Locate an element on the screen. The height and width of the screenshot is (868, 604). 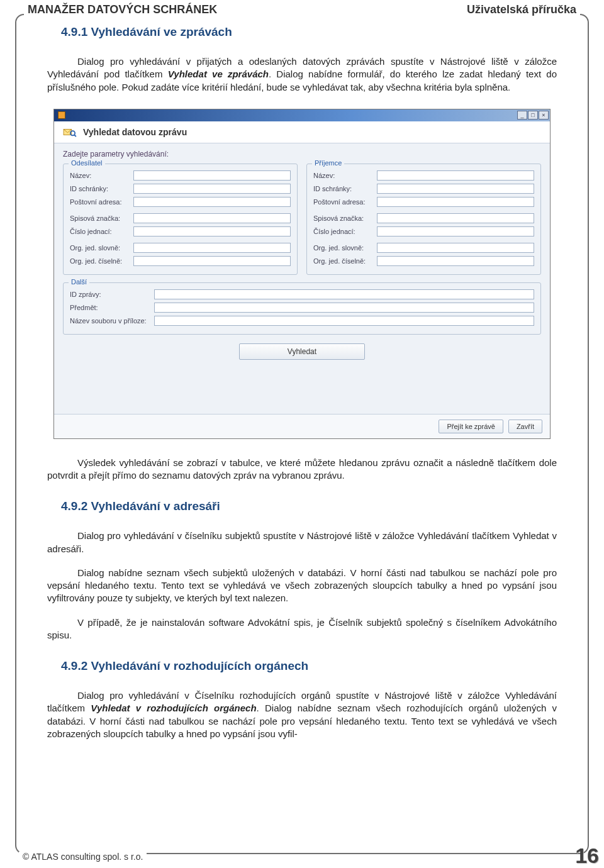
label-cislo-r: Číslo jednací: is located at coordinates (344, 231).